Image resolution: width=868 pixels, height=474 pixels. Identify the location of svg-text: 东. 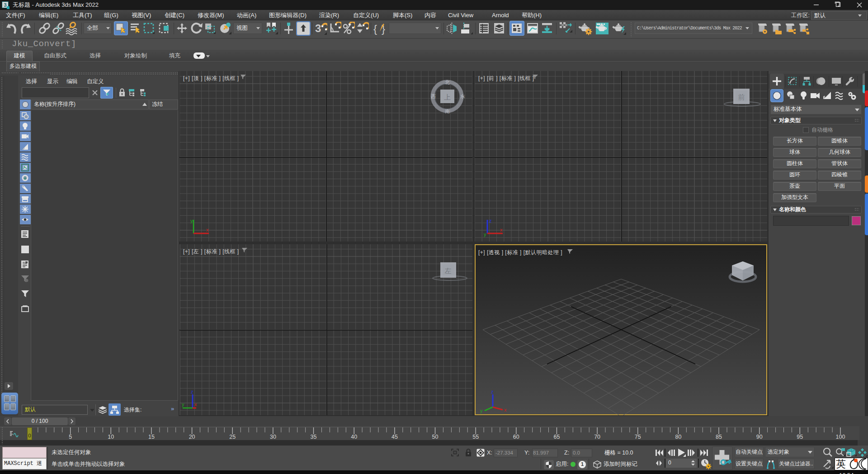
(463, 96).